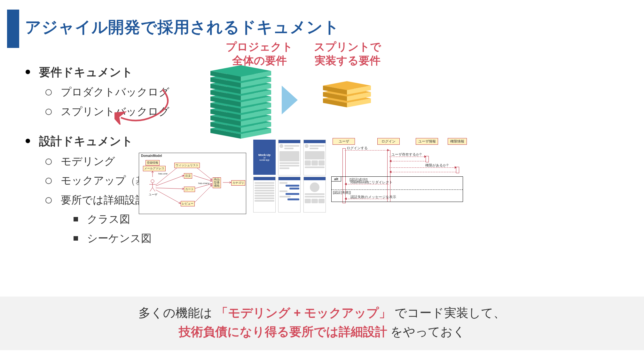 This screenshot has width=644, height=363. What do you see at coordinates (450, 313) in the screenshot?
I see `footer-text: でコード実装して、` at bounding box center [450, 313].